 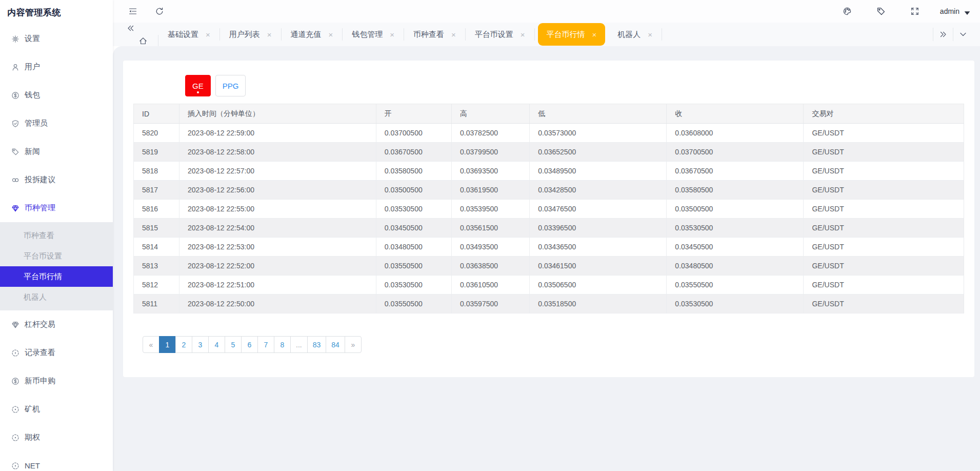 What do you see at coordinates (56, 180) in the screenshot?
I see `sidebar-item: 投拆建议` at bounding box center [56, 180].